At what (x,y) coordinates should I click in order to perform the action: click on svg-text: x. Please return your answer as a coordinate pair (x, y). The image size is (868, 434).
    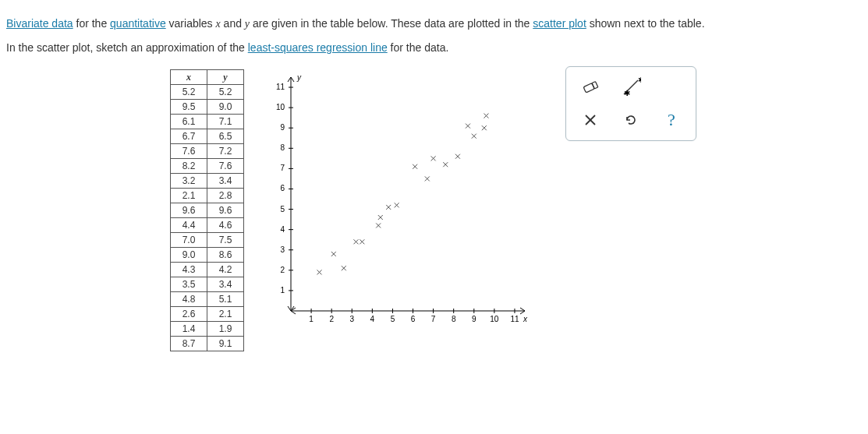
    Looking at the image, I should click on (526, 319).